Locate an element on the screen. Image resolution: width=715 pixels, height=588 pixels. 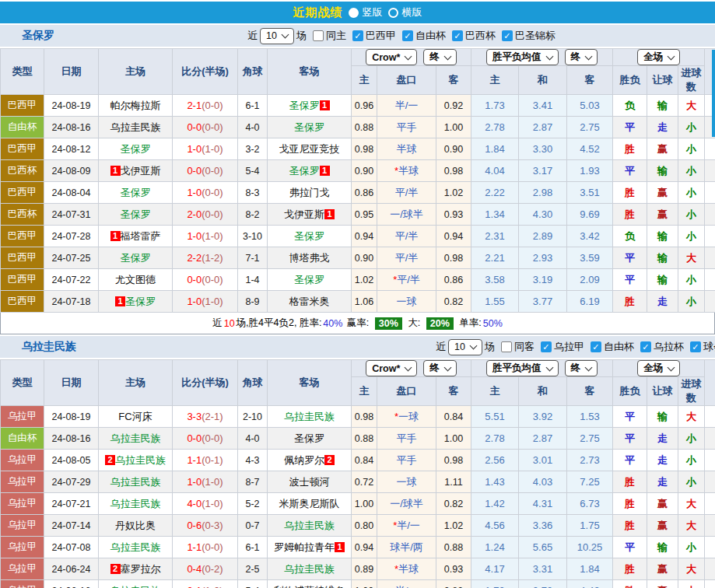
team-name: 丹奴比奥 is located at coordinates (135, 526).